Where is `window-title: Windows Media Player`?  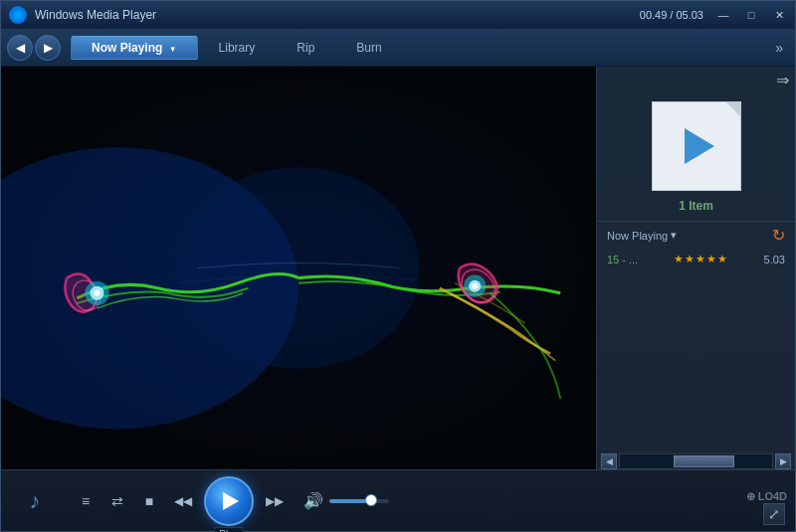
window-title: Windows Media Player is located at coordinates (96, 15).